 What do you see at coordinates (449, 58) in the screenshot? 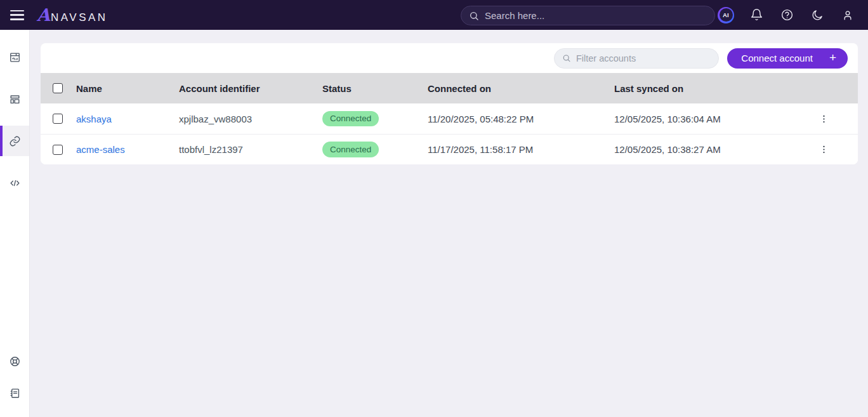
I see `accounts-toolbar: Connect account +` at bounding box center [449, 58].